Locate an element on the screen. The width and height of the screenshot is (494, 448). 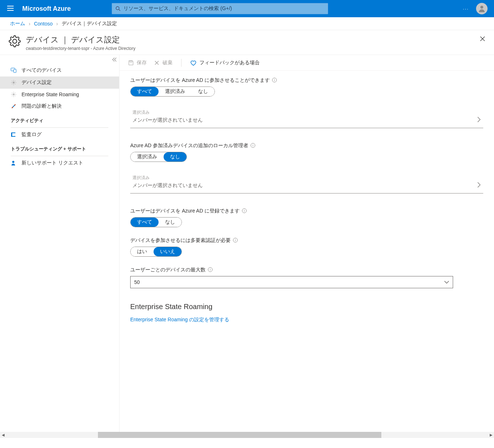
max-devices-dropdown: 50 is located at coordinates (292, 282).